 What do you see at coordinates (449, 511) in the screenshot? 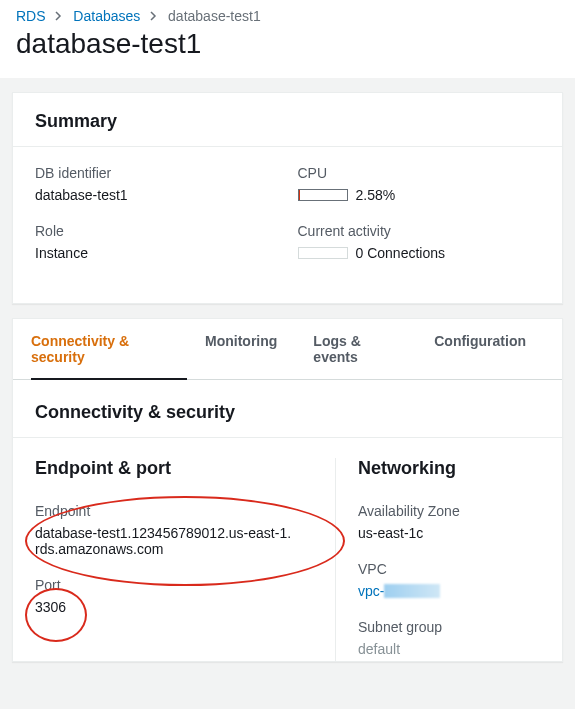
I see `az-label: Availability Zone` at bounding box center [449, 511].